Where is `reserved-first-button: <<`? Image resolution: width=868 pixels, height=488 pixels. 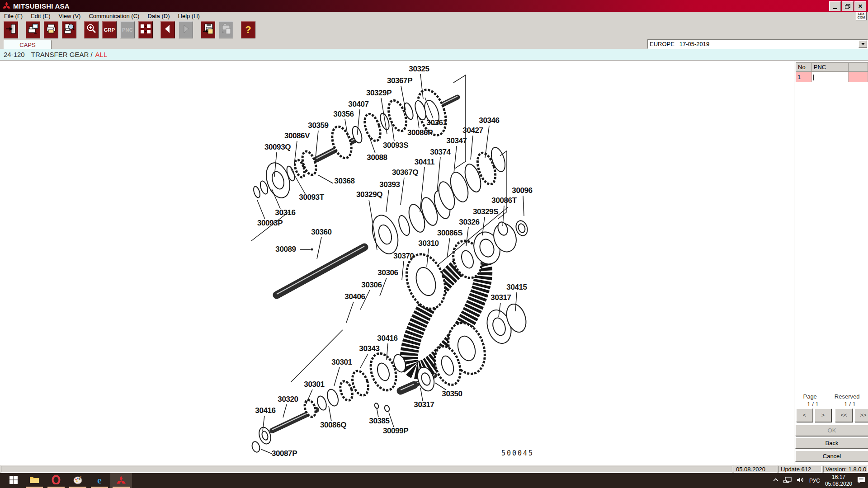
reserved-first-button: << is located at coordinates (844, 415).